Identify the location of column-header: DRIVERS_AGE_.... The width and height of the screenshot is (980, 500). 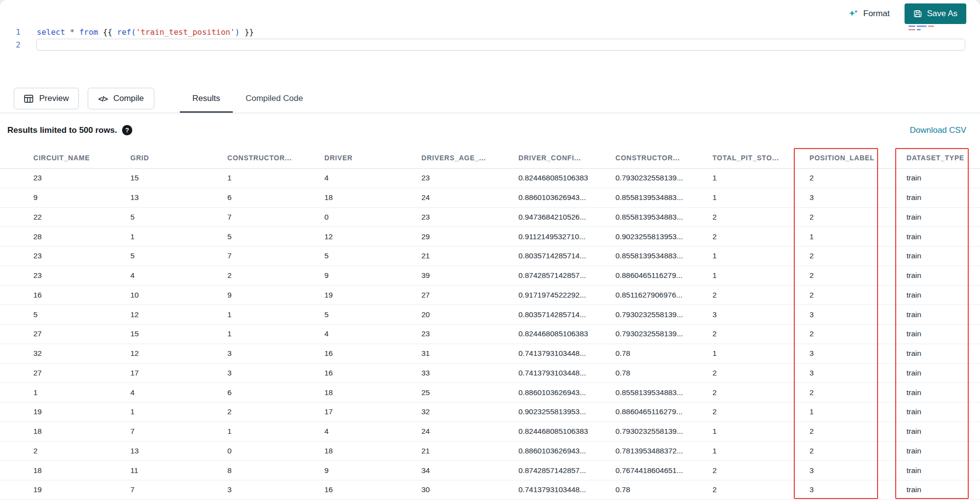
(470, 158).